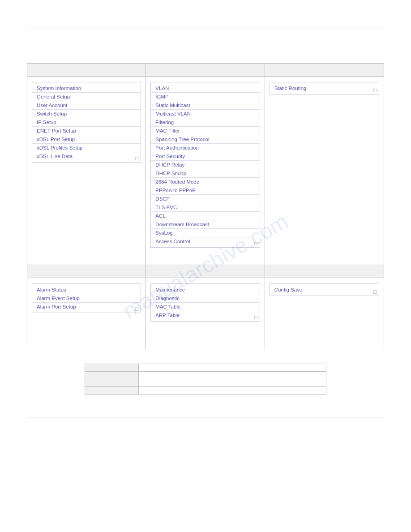 The width and height of the screenshot is (411, 532). I want to click on menu-mac-table: MAC Table, so click(205, 307).